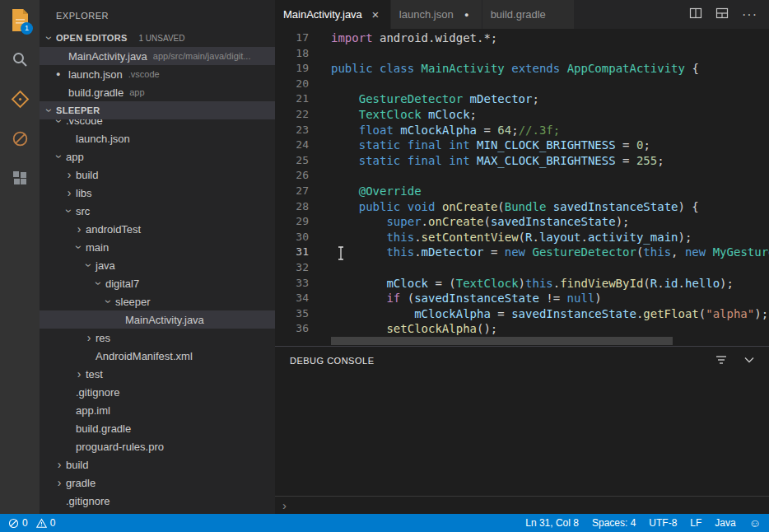 Image resolution: width=769 pixels, height=532 pixels. Describe the element at coordinates (157, 92) in the screenshot. I see `open-editor-build-gradle: build.gradleapp` at that location.